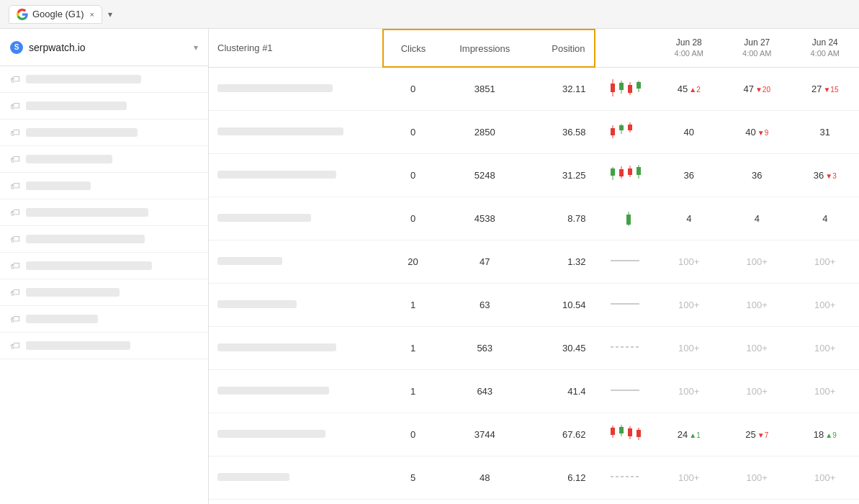 This screenshot has width=859, height=504. I want to click on table-row: 0285036.58 4040▼931, so click(534, 132).